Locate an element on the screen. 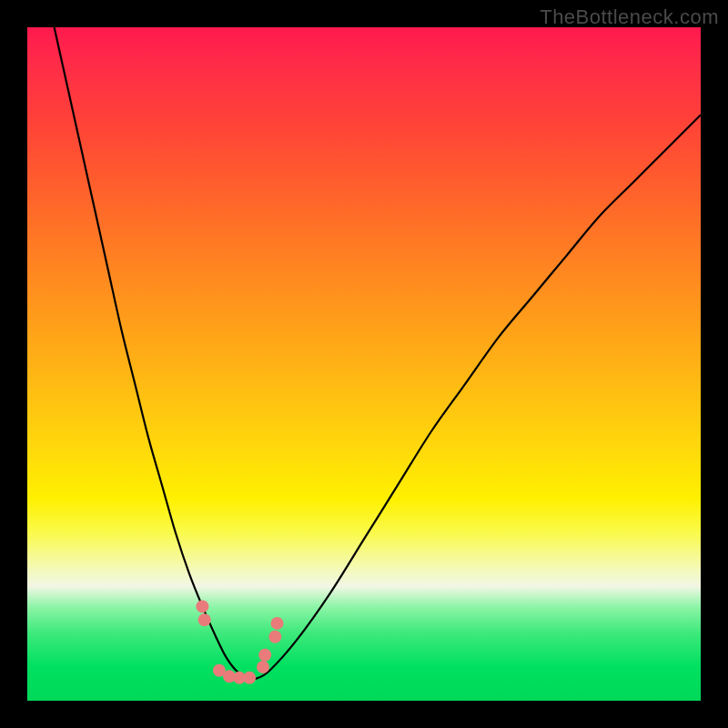 The width and height of the screenshot is (728, 728). trough-dots is located at coordinates (239, 642).